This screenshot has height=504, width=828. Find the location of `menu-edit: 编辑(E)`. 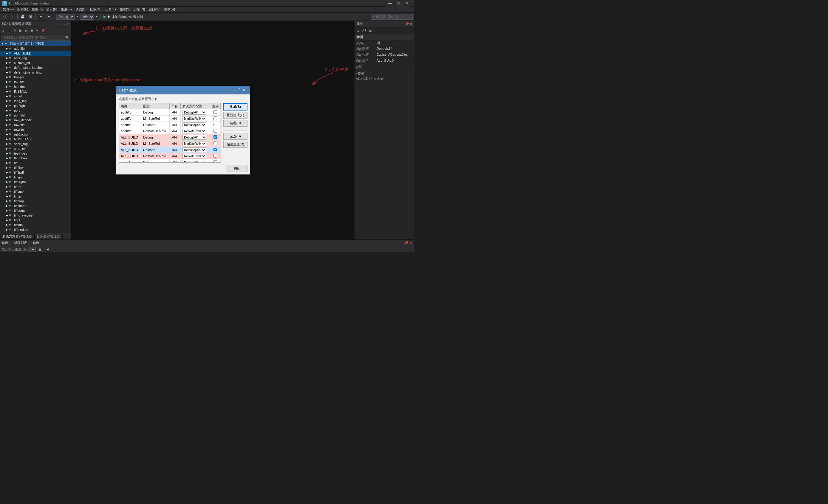

menu-edit: 编辑(E) is located at coordinates (23, 9).